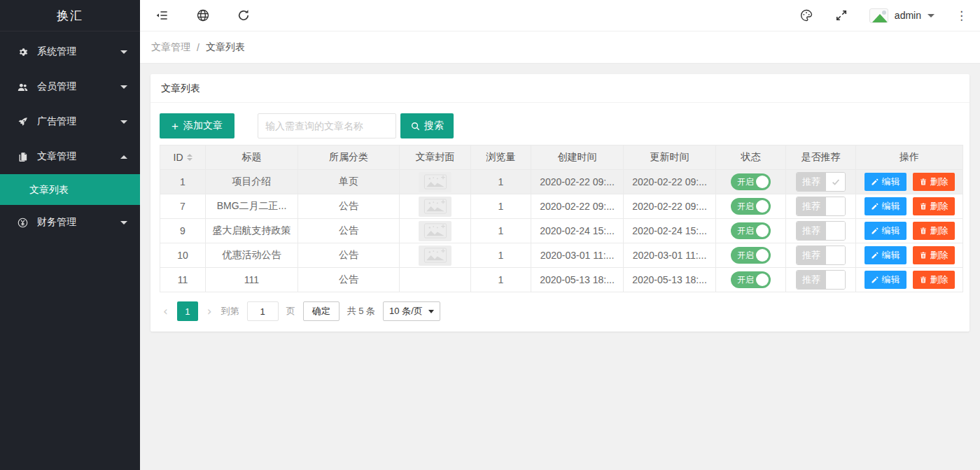  What do you see at coordinates (327, 126) in the screenshot?
I see `search-input` at bounding box center [327, 126].